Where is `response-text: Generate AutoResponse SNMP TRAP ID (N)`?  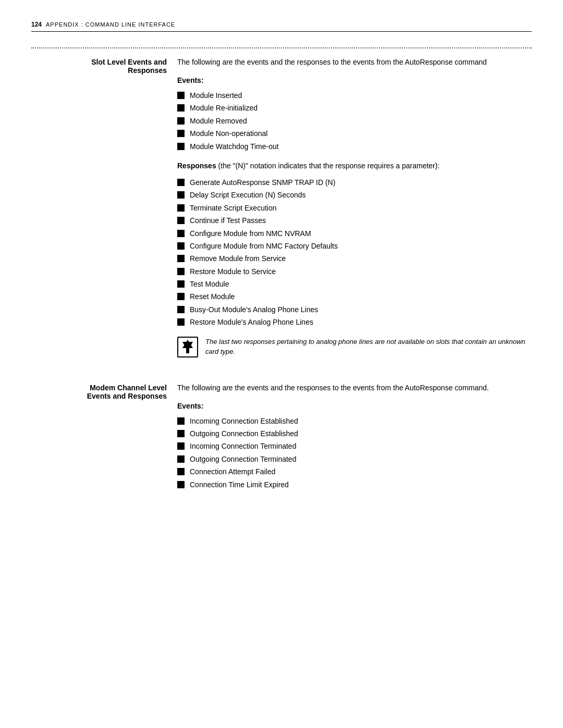 response-text: Generate AutoResponse SNMP TRAP ID (N) is located at coordinates (263, 182).